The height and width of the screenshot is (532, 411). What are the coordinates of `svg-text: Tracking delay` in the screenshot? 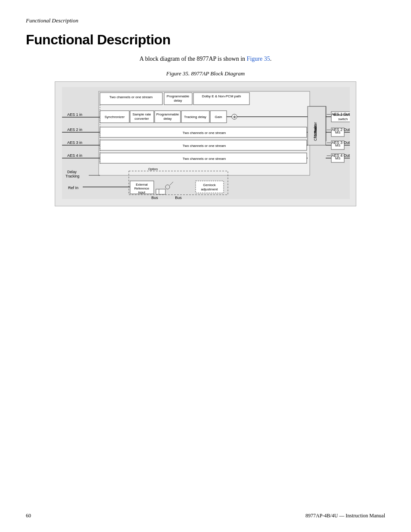 It's located at (195, 117).